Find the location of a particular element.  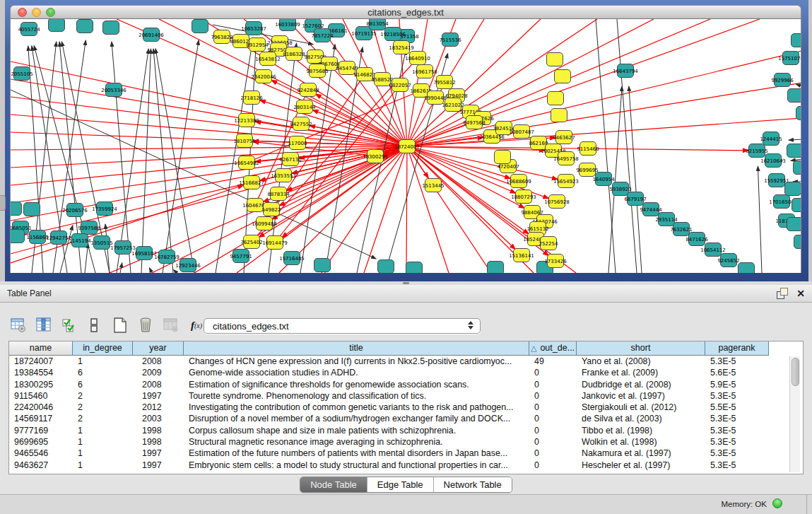

table-cell: Genome-wide association studies in ADHD. is located at coordinates (356, 373).